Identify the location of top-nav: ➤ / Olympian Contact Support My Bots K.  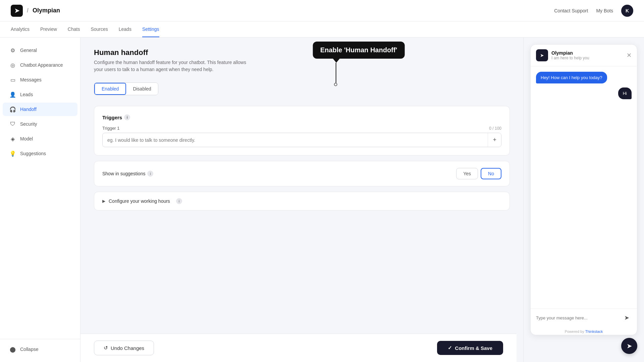
(322, 11).